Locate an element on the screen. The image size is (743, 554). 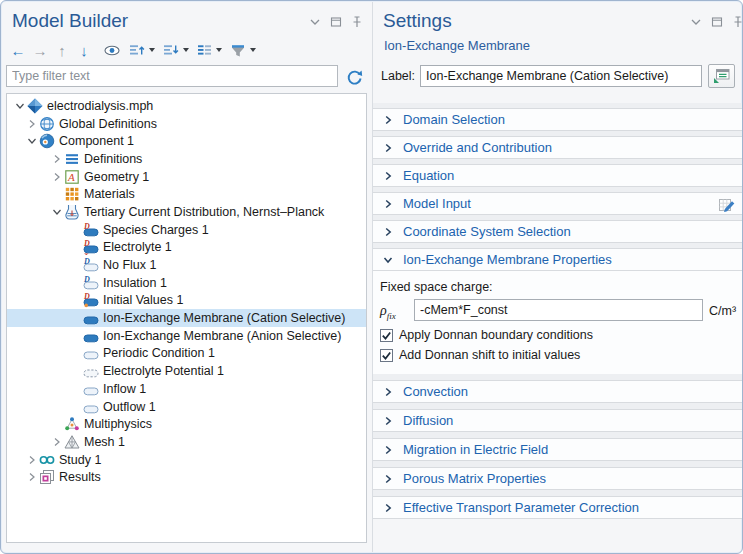
back-arrow-icon: ← is located at coordinates (18, 50).